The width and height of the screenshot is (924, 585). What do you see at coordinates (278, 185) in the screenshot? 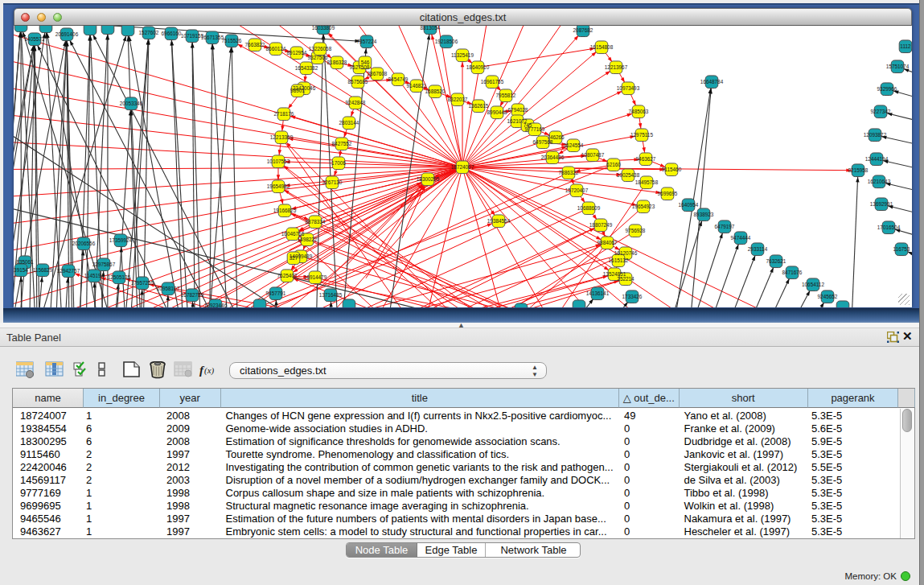
I see `svg-text: 19654982` at bounding box center [278, 185].